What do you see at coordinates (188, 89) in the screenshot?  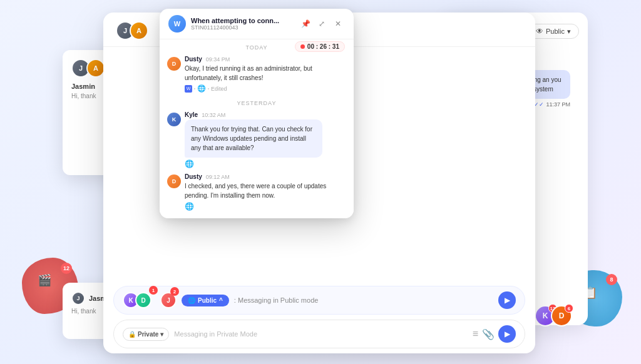 I see `edited-icon: W` at bounding box center [188, 89].